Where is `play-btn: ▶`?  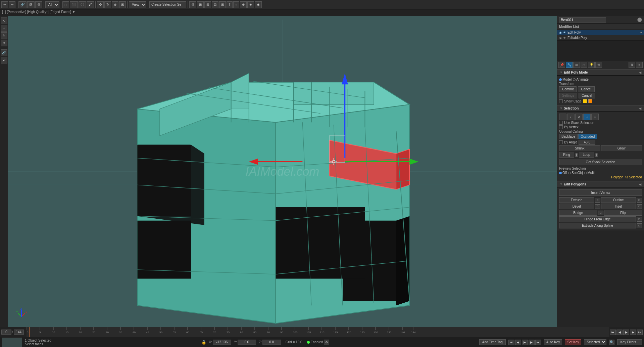
play-btn: ▶ is located at coordinates (626, 332).